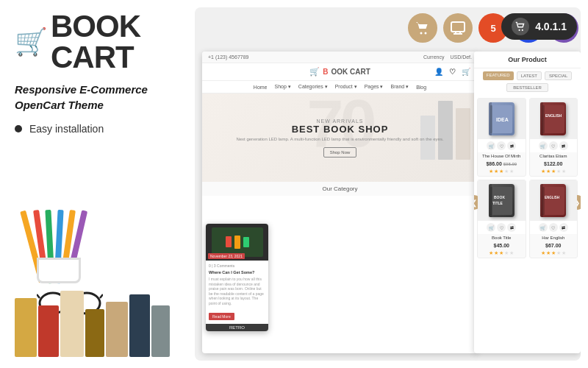 Image resolution: width=588 pixels, height=368 pixels. What do you see at coordinates (494, 163) in the screenshot?
I see `product-current-price-1: $86.00` at bounding box center [494, 163].